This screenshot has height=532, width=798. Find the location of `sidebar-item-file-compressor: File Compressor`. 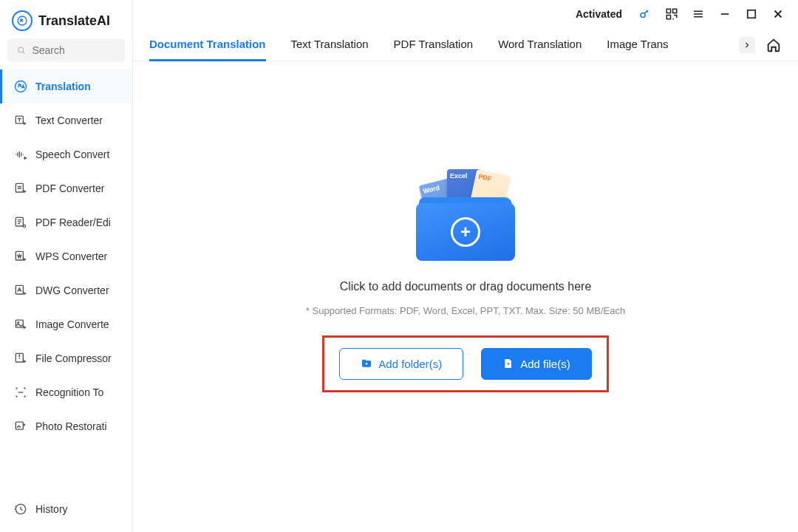

sidebar-item-file-compressor: File Compressor is located at coordinates (66, 358).